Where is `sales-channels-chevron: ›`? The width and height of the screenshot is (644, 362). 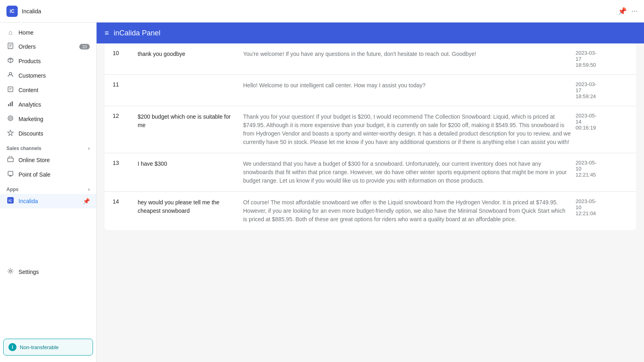 sales-channels-chevron: › is located at coordinates (89, 148).